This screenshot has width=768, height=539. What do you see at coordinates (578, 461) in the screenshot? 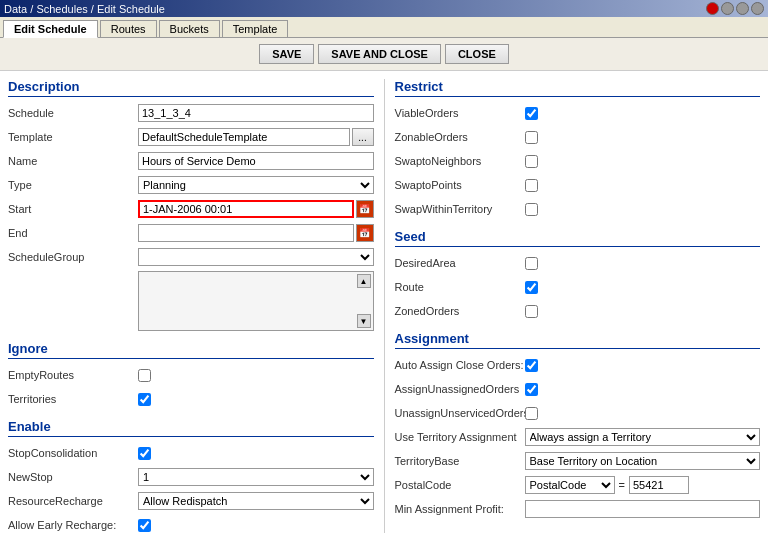
I see `territorybase-row: TerritoryBase Base Territory on Location` at bounding box center [578, 461].